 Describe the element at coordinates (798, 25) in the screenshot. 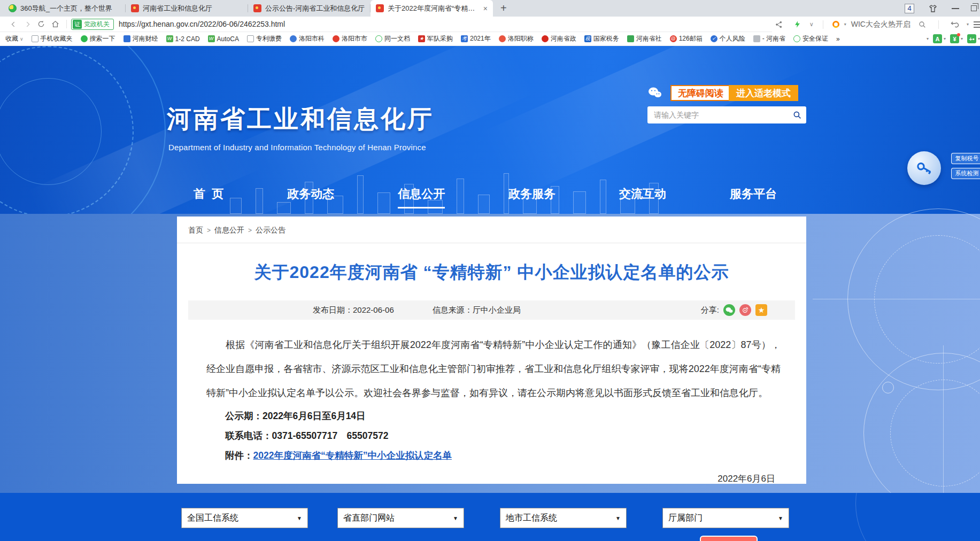

I see `accelerate-button` at that location.